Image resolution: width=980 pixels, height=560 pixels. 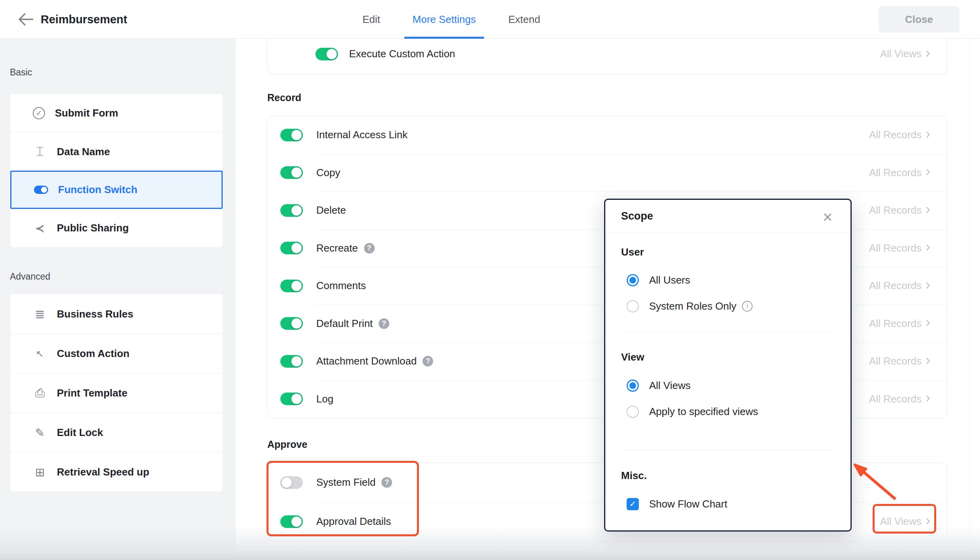 What do you see at coordinates (728, 398) in the screenshot?
I see `radio-group: All Views i Apply to specified views i` at bounding box center [728, 398].